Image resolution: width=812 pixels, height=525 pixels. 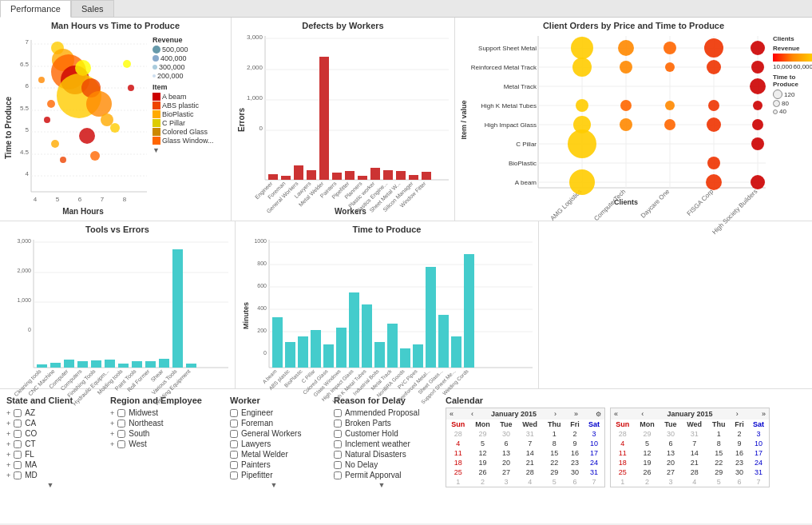 I want to click on cal2-next: ›, so click(x=738, y=414).